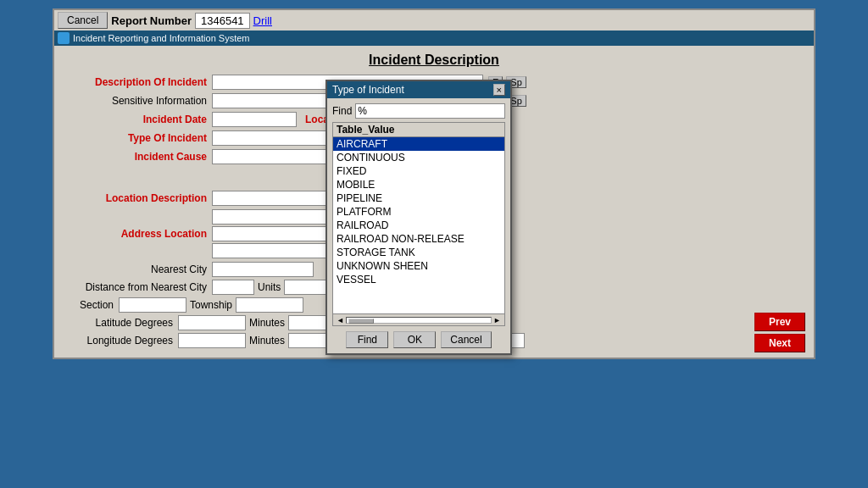 The width and height of the screenshot is (868, 488). Describe the element at coordinates (342, 111) in the screenshot. I see `find-label: Find` at that location.